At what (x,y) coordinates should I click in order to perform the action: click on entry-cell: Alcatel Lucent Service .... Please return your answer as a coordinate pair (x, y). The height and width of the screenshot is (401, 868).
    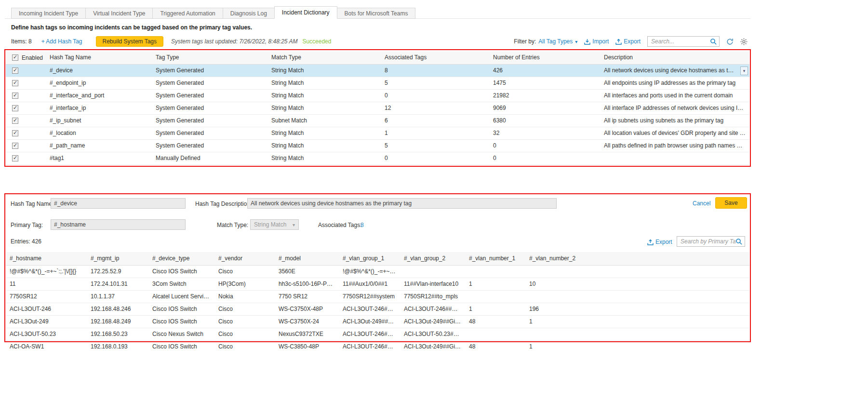
    Looking at the image, I should click on (181, 296).